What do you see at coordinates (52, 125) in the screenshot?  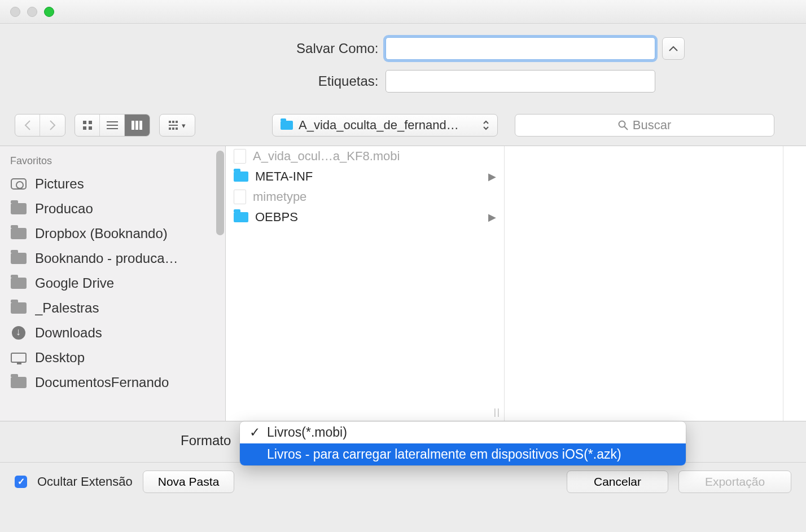 I see `forward-button` at bounding box center [52, 125].